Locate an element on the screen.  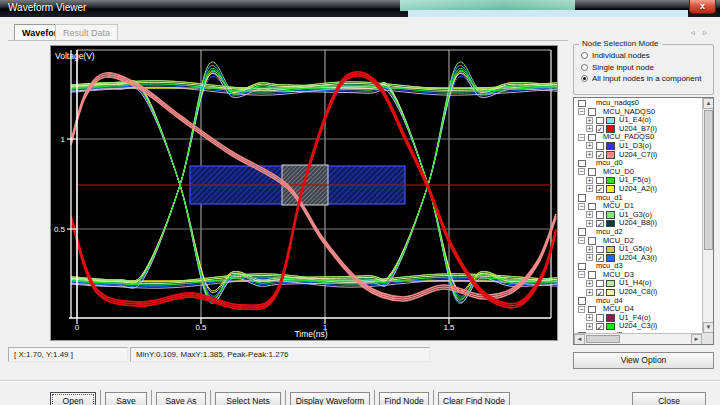
close-button: Close is located at coordinates (669, 398).